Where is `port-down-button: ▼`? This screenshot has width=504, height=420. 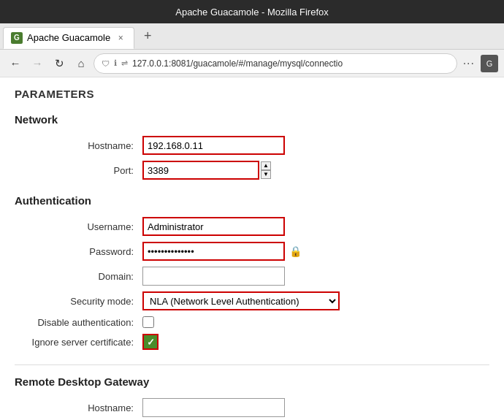 port-down-button: ▼ is located at coordinates (266, 175).